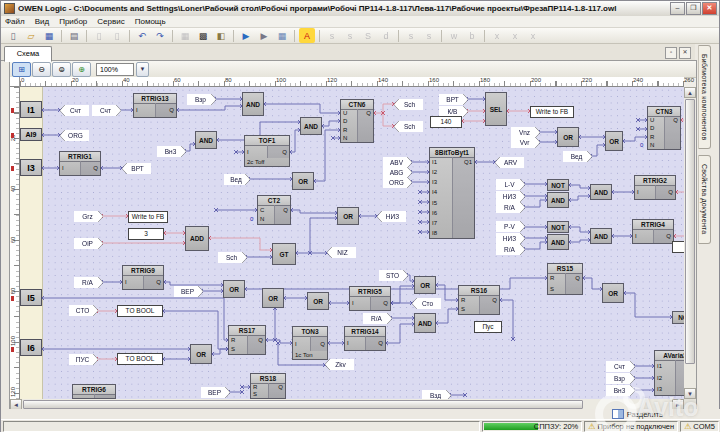 The width and height of the screenshot is (720, 432). Describe the element at coordinates (115, 70) in the screenshot. I see `zoom-level: 100%` at that location.